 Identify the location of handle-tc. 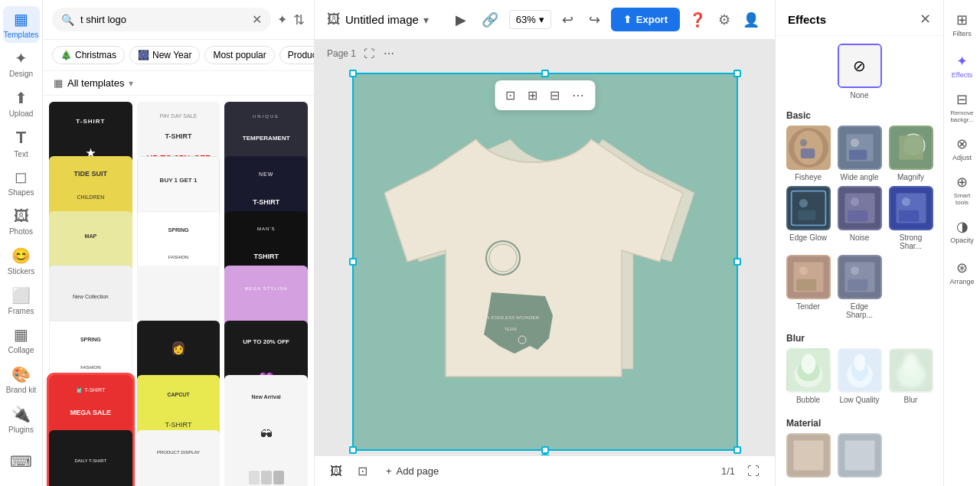
(545, 73).